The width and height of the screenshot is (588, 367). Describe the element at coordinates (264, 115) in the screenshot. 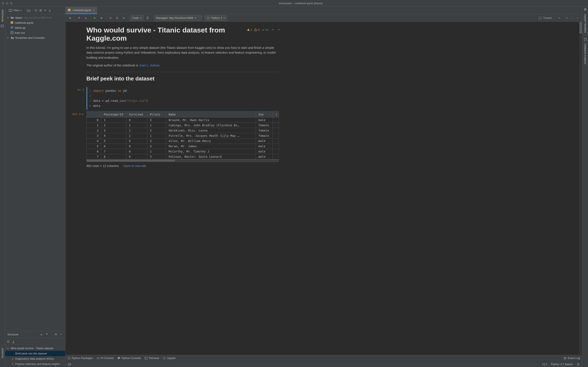

I see `column-header: Sex` at that location.